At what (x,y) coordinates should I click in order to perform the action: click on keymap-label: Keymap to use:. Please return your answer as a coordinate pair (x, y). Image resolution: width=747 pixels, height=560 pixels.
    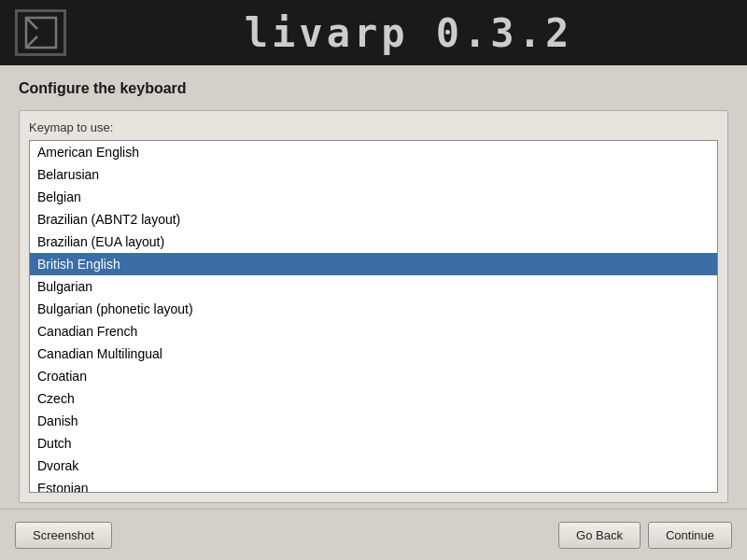
    Looking at the image, I should click on (374, 127).